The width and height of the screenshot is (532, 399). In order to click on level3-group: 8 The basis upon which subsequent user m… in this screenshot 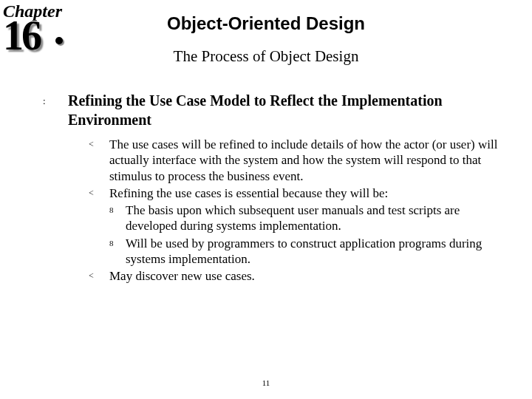, I will do `click(310, 235)`.